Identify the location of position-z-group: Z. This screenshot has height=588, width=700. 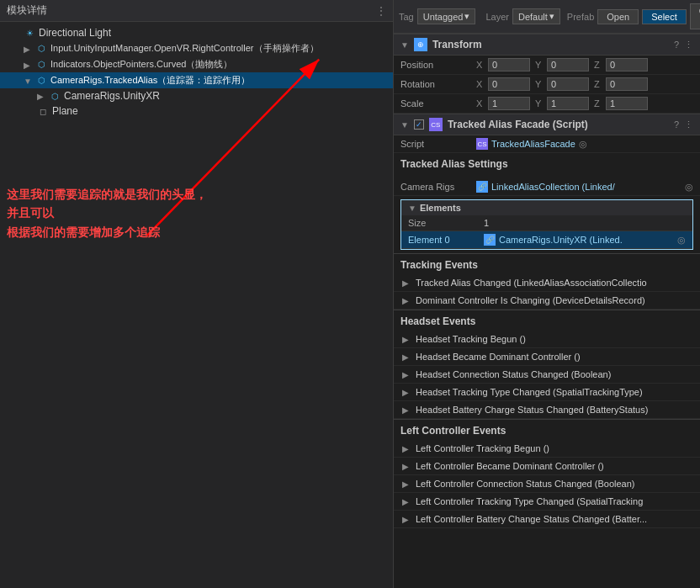
(621, 65).